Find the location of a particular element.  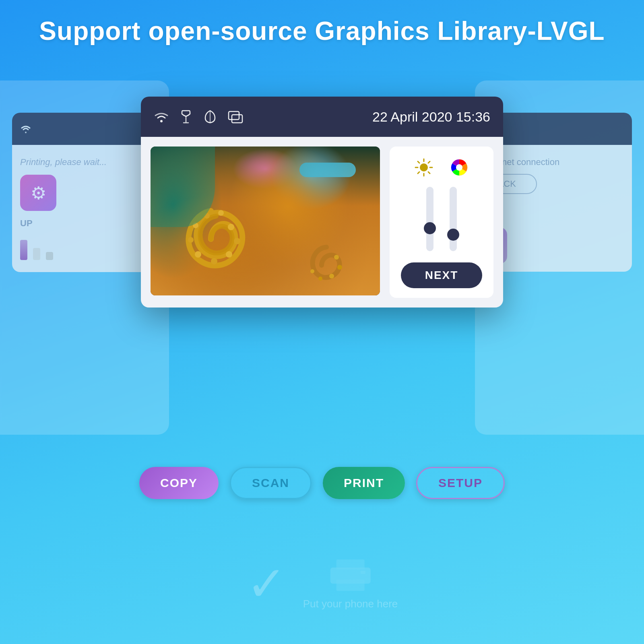

controls-icons-row is located at coordinates (442, 167).